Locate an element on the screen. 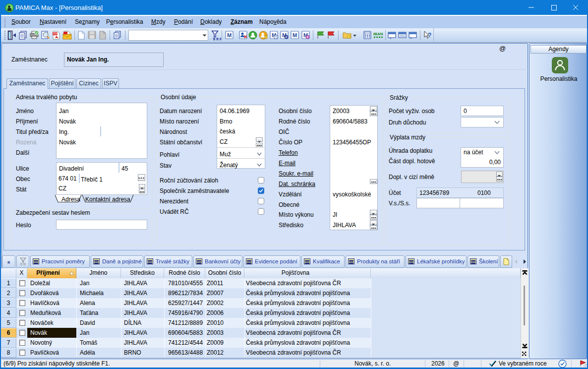 This screenshot has height=369, width=588. svg-text: IBAN is located at coordinates (378, 34).